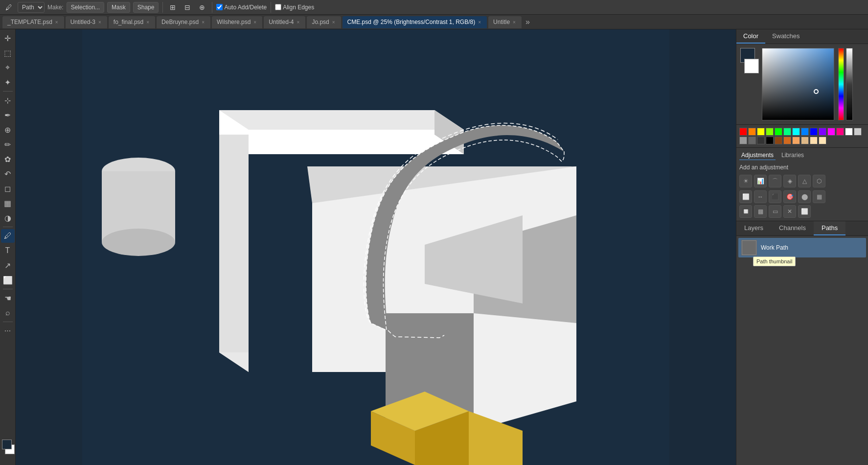 Image resolution: width=868 pixels, height=465 pixels. Describe the element at coordinates (8, 144) in the screenshot. I see `brush-tool: ✏` at that location.